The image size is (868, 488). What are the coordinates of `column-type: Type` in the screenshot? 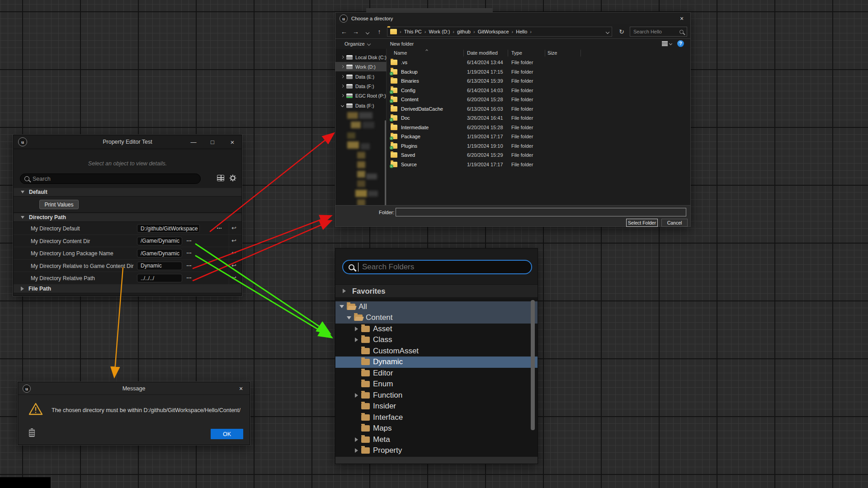 It's located at (517, 53).